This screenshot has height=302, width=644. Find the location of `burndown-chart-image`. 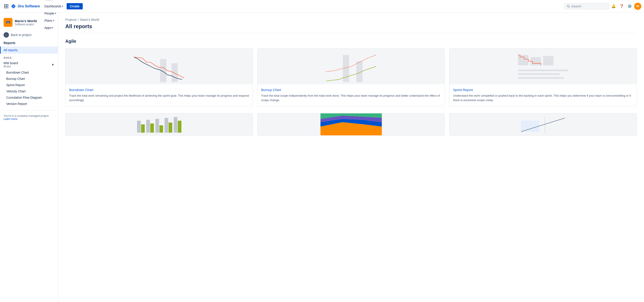

burndown-chart-image is located at coordinates (159, 66).